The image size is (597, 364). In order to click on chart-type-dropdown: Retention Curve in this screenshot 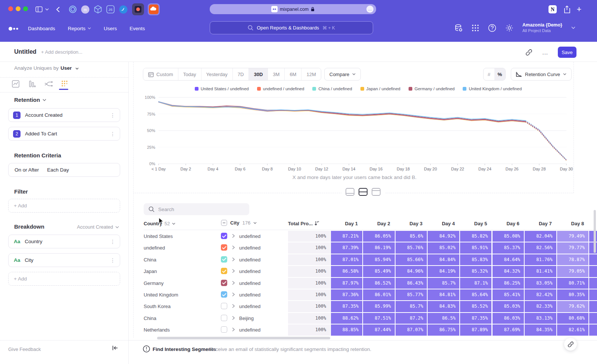, I will do `click(541, 74)`.